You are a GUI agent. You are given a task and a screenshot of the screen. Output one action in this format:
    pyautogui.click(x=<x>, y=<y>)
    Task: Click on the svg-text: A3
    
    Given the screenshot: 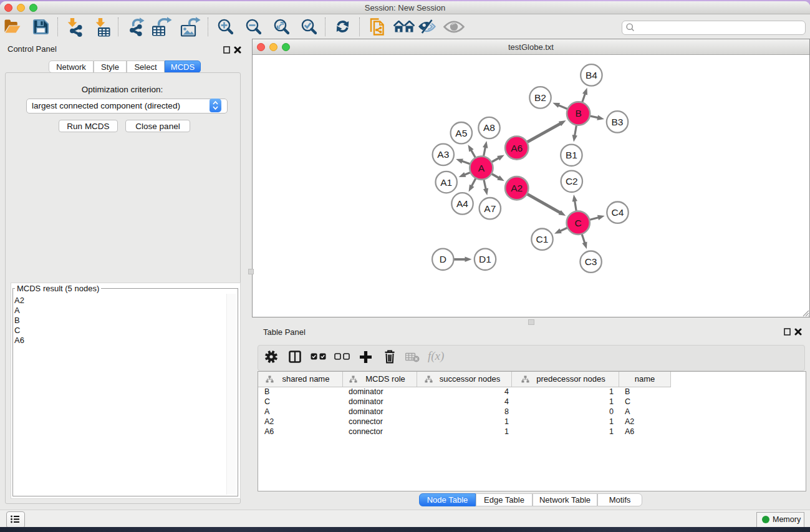 What is the action you would take?
    pyautogui.click(x=443, y=155)
    